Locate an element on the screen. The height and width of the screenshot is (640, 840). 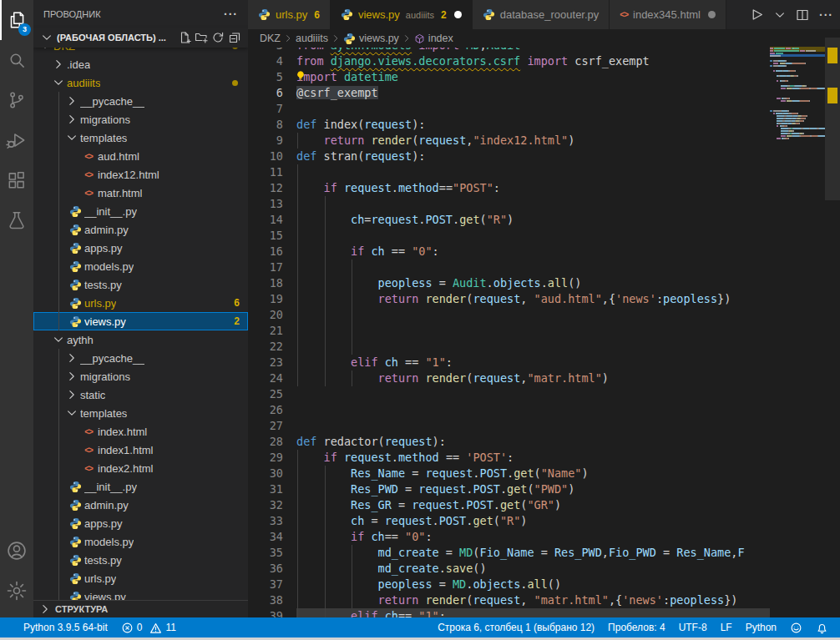
code-line-29: 29if request.method == 'POST': is located at coordinates (509, 457).